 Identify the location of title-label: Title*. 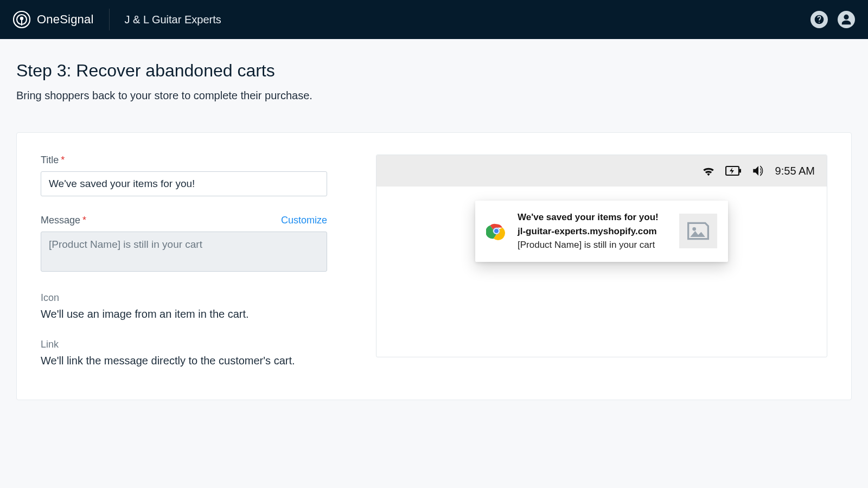
(53, 160).